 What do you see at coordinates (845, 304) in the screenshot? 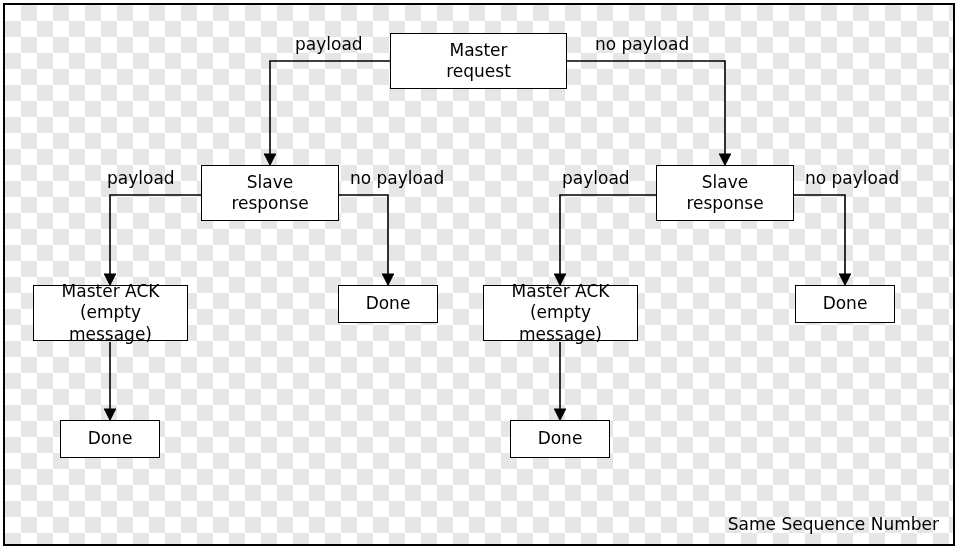
I see `node-done-top-right: Done` at bounding box center [845, 304].